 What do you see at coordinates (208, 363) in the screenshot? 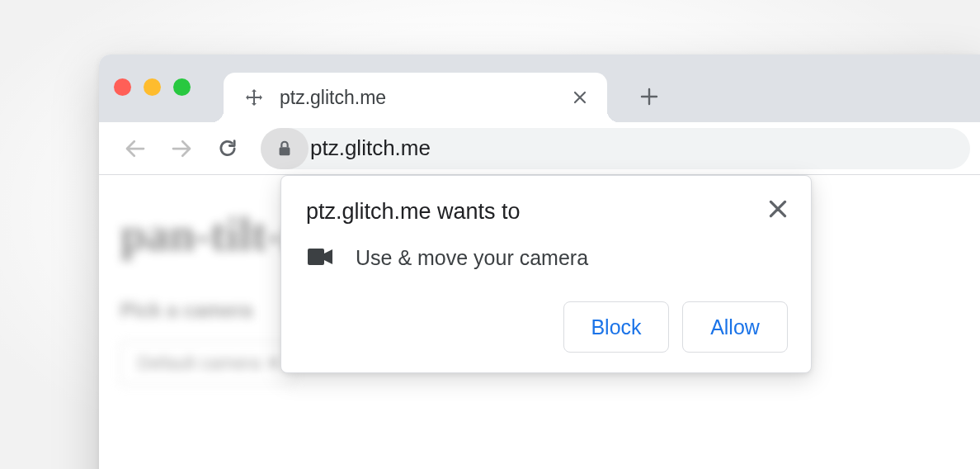
I see `camera-select: Default camera ▾` at bounding box center [208, 363].